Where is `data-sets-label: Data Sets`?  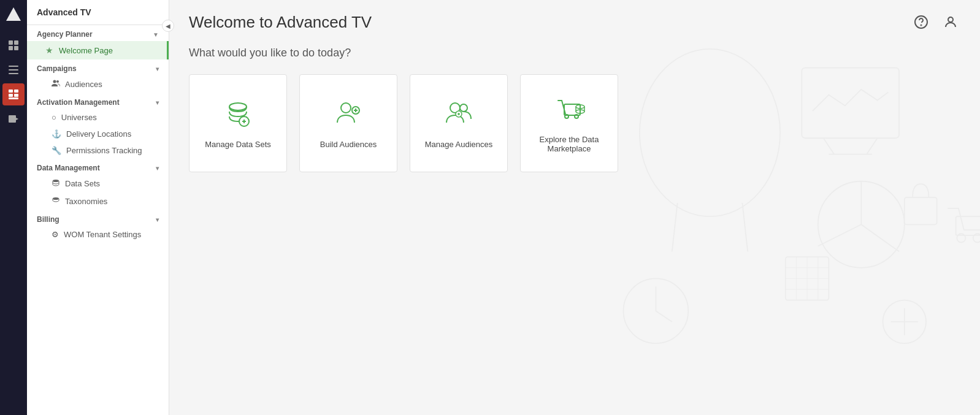
data-sets-label: Data Sets is located at coordinates (82, 184).